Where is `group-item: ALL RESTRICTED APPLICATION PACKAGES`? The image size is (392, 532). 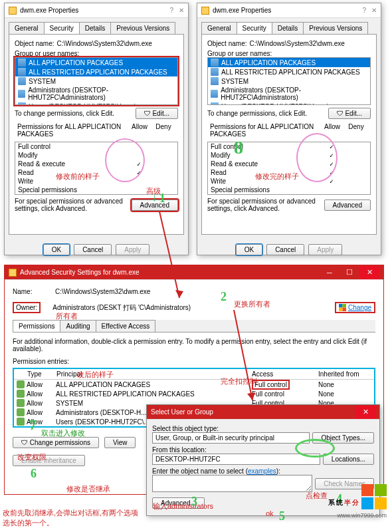
group-item: ALL RESTRICTED APPLICATION PACKAGES is located at coordinates (289, 72).